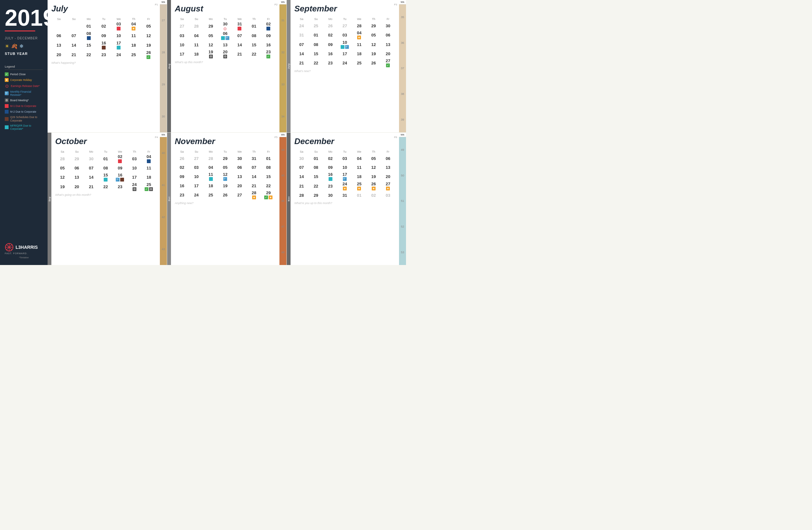 The width and height of the screenshot is (812, 530). I want to click on week-number: 36, so click(403, 43).